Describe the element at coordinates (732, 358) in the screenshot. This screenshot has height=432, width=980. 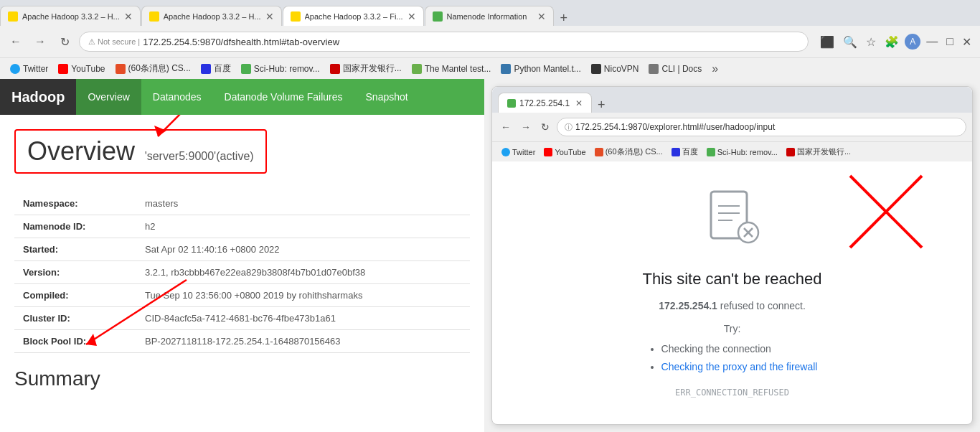
I see `error-list: Checking the connection Checking the pro…` at that location.